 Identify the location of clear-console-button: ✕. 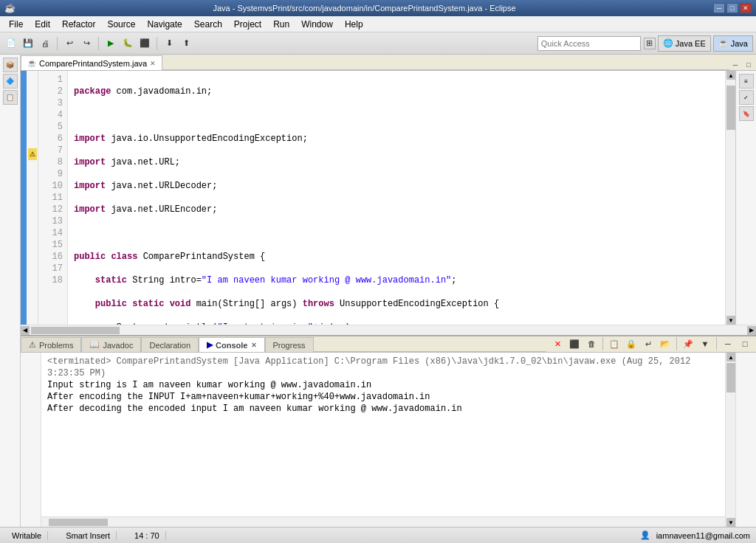
(557, 344).